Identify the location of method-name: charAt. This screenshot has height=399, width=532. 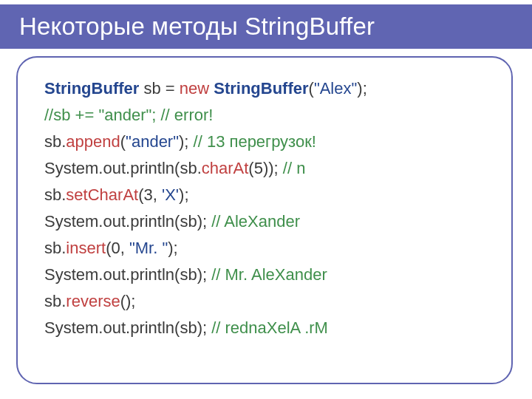
(225, 168).